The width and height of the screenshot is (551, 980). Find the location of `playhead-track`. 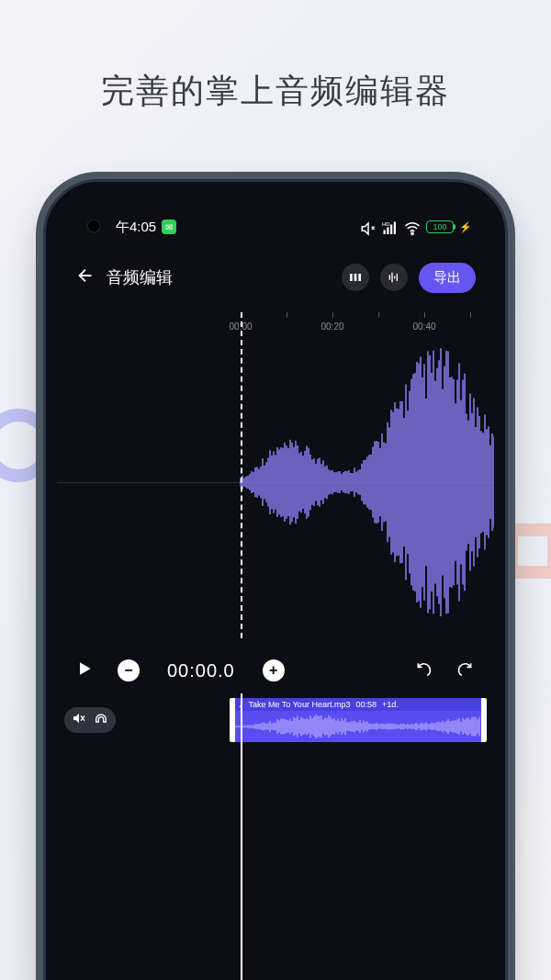

playhead-track is located at coordinates (242, 837).